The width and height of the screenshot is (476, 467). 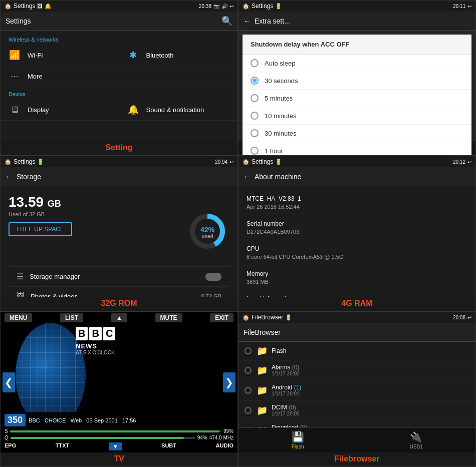 I want to click on usb-tab-icon: 🔌, so click(x=416, y=437).